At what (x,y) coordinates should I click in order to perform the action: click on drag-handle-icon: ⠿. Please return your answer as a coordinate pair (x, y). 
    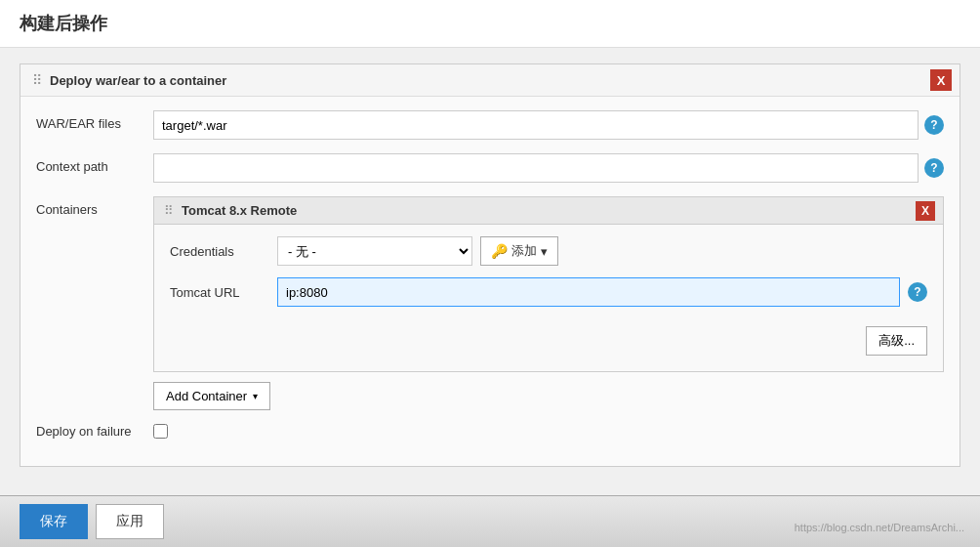
    Looking at the image, I should click on (37, 80).